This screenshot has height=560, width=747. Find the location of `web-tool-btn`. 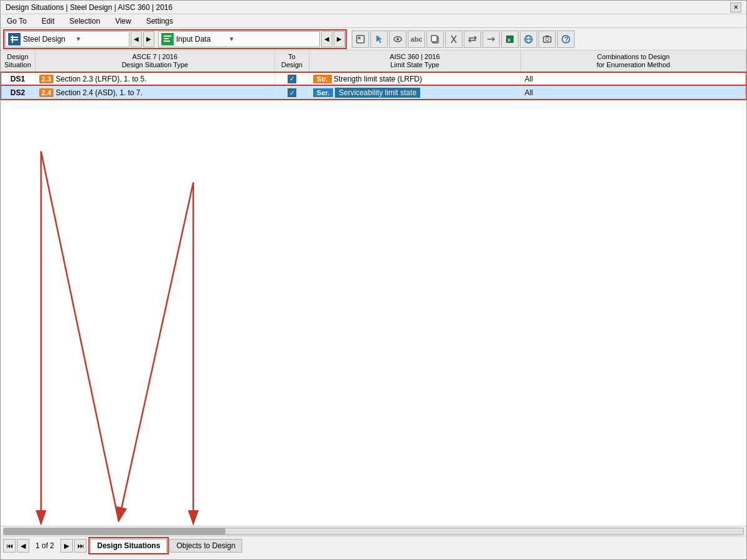

web-tool-btn is located at coordinates (529, 39).